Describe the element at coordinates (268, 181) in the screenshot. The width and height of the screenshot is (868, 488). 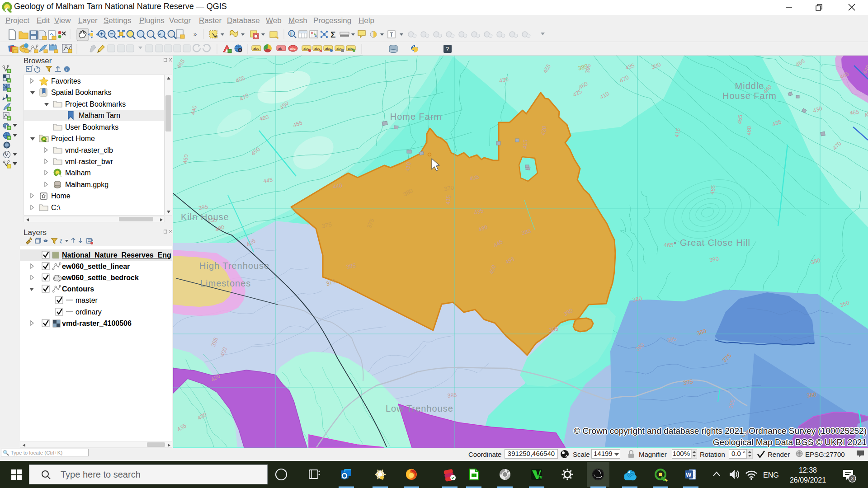
I see `svg-text: 445` at that location.